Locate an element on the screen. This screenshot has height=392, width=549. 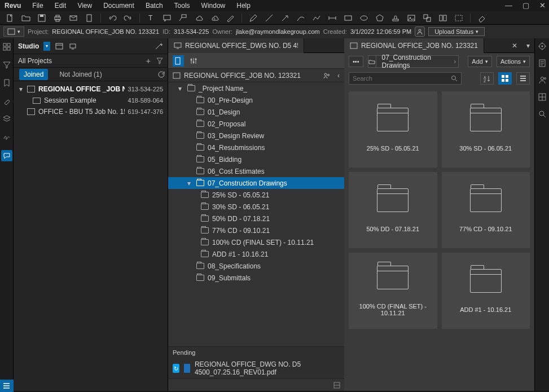
expand-icon is located at coordinates (337, 385).